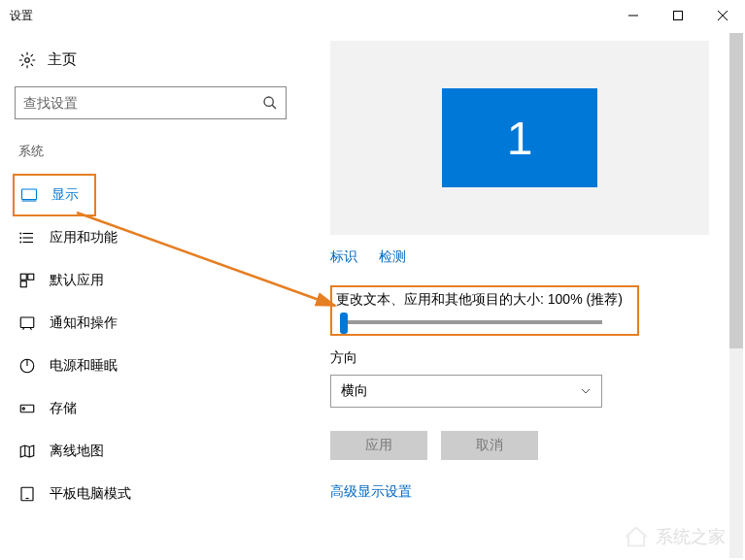  I want to click on cancel-button: 取消, so click(490, 445).